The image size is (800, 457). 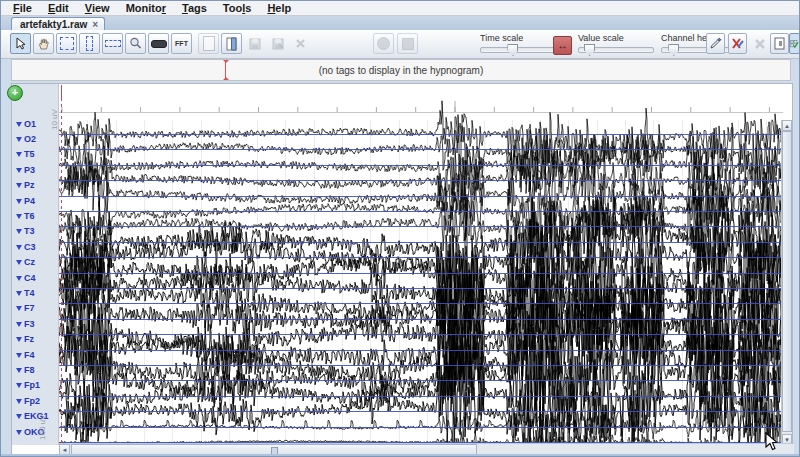 What do you see at coordinates (28, 386) in the screenshot?
I see `channel-label-fp1: Fp1` at bounding box center [28, 386].